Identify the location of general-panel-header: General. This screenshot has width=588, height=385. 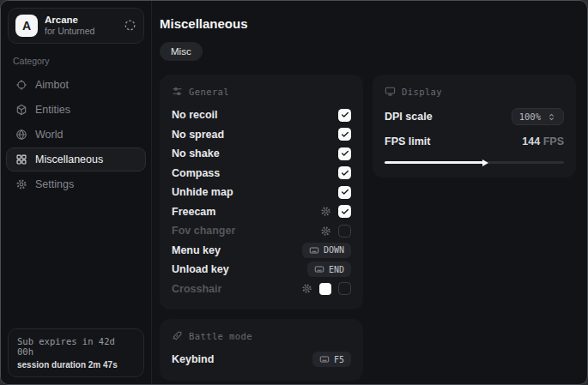
(261, 91).